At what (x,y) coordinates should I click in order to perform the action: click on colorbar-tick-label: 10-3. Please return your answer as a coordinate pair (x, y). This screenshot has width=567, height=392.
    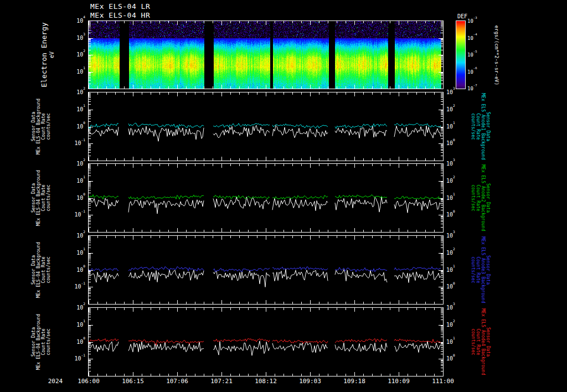
    Looking at the image, I should click on (480, 21).